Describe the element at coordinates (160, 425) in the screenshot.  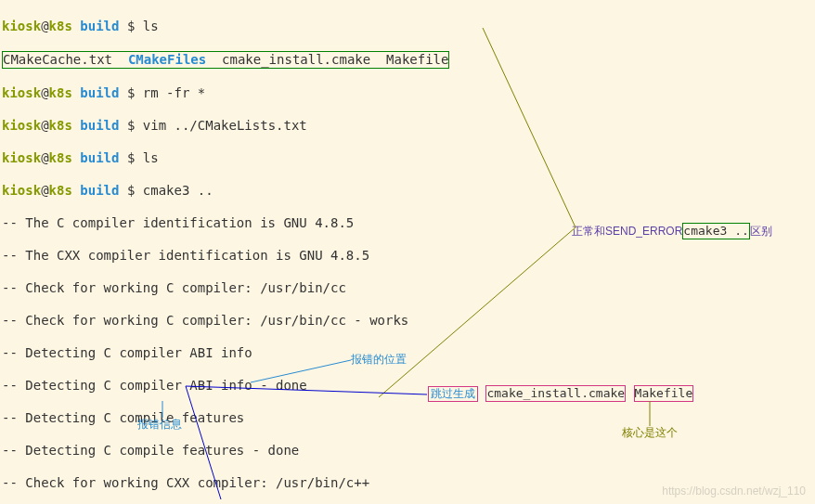
I see `label-error-info: 报错信息` at that location.